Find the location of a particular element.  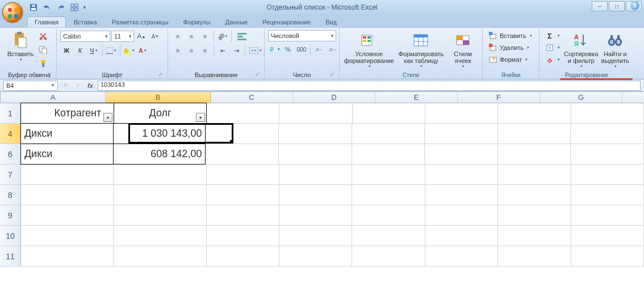

find-select-button: Найти и выделить▾ is located at coordinates (615, 49).